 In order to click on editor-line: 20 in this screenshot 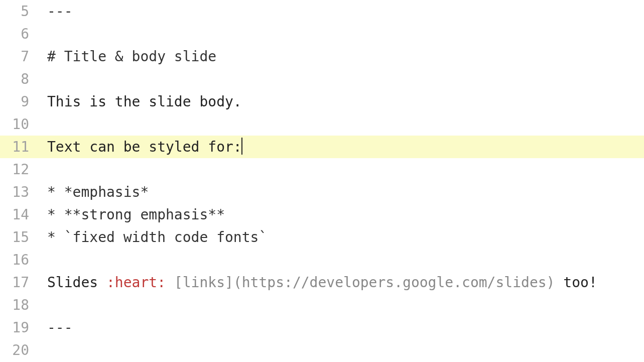, I will do `click(322, 350)`.